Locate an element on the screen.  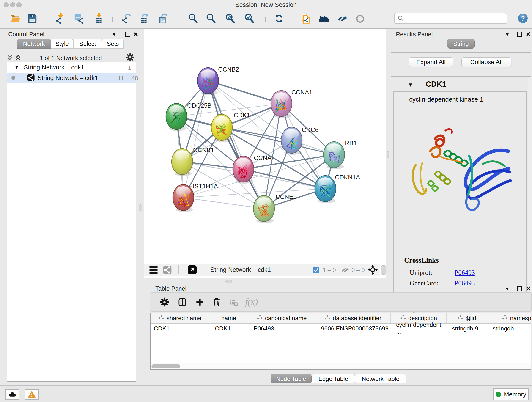
network-node-ccne1 is located at coordinates (264, 209).